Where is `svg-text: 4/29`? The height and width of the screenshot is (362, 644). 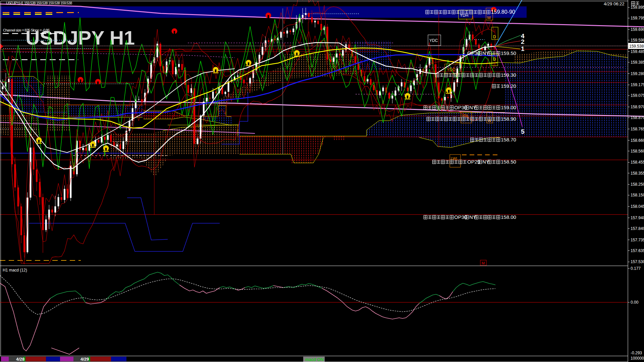 svg-text: 4/29 is located at coordinates (85, 359).